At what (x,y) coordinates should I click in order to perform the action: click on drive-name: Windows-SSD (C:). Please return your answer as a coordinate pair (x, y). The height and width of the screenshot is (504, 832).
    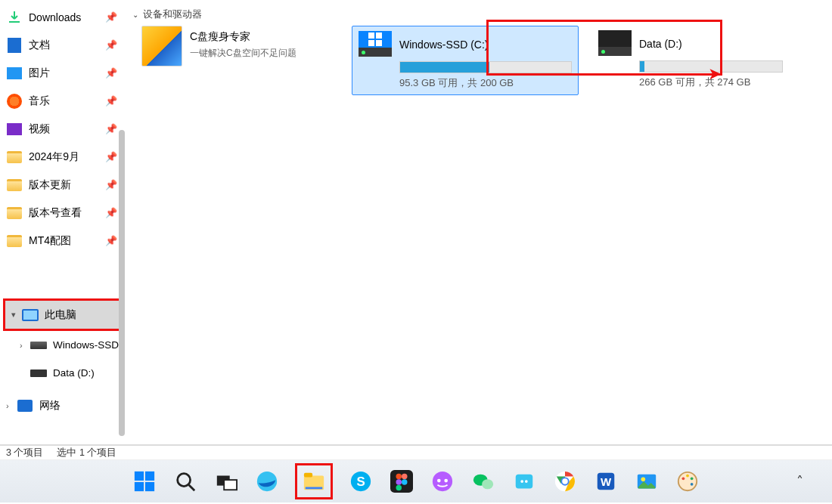
    Looking at the image, I should click on (443, 44).